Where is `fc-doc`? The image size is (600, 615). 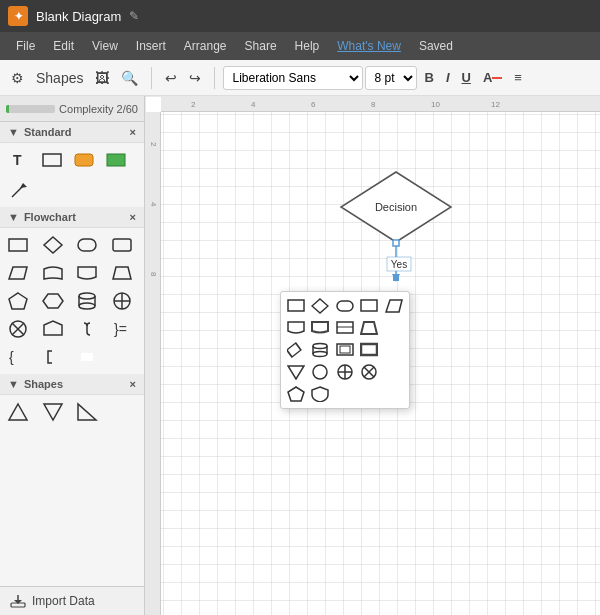
fc-doc is located at coordinates (87, 273).